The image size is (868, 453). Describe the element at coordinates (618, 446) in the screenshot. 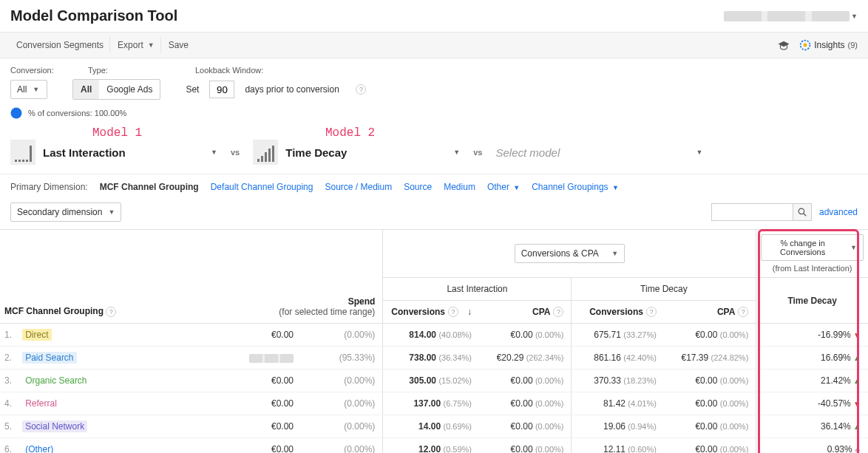

I see `conv-b: 12.11 (0.60%)` at that location.